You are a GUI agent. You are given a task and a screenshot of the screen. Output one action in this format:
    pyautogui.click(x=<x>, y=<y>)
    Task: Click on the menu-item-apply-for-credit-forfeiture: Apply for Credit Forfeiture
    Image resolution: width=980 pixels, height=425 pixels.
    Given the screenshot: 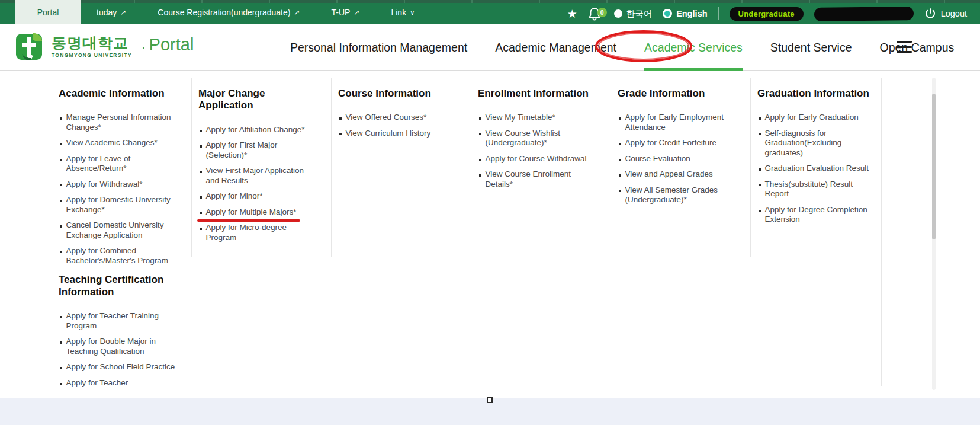 What is the action you would take?
    pyautogui.click(x=677, y=143)
    